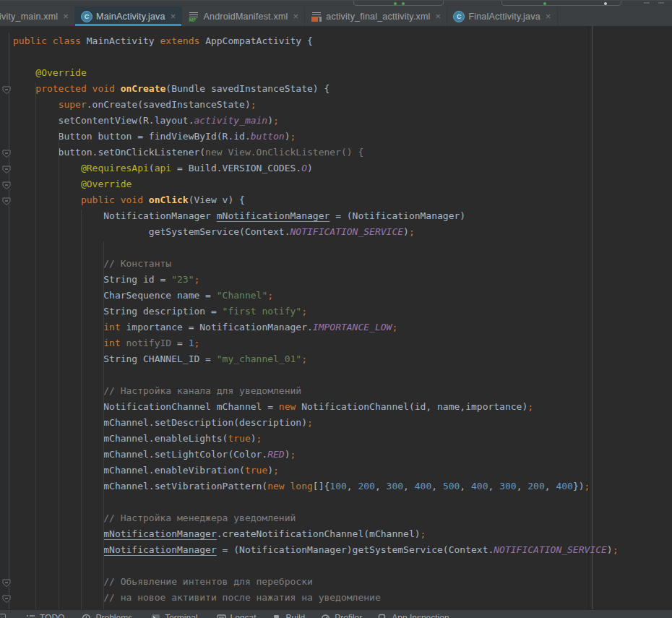 This screenshot has width=672, height=618. I want to click on profiler-icon, so click(325, 616).